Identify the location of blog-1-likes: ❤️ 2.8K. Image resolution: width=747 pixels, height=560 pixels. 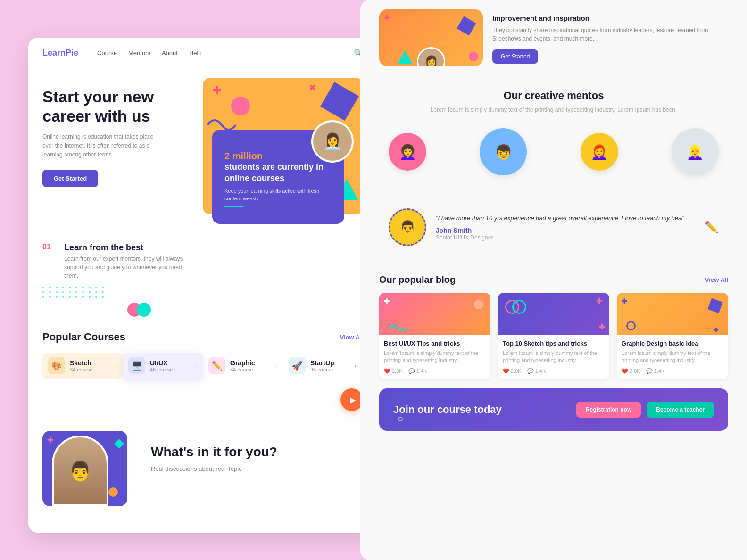
(393, 371).